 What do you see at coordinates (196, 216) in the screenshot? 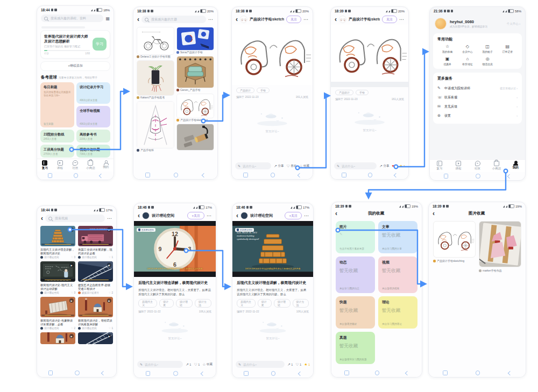
I see `follow-button: +关注` at bounding box center [196, 216].